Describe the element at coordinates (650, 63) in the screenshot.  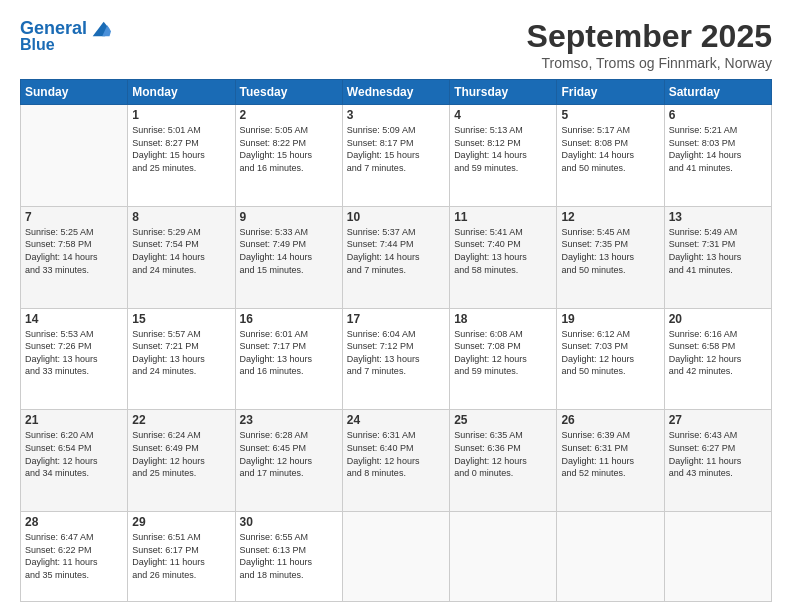
I see `location: Tromso, Troms og Finnmark, Norway` at that location.